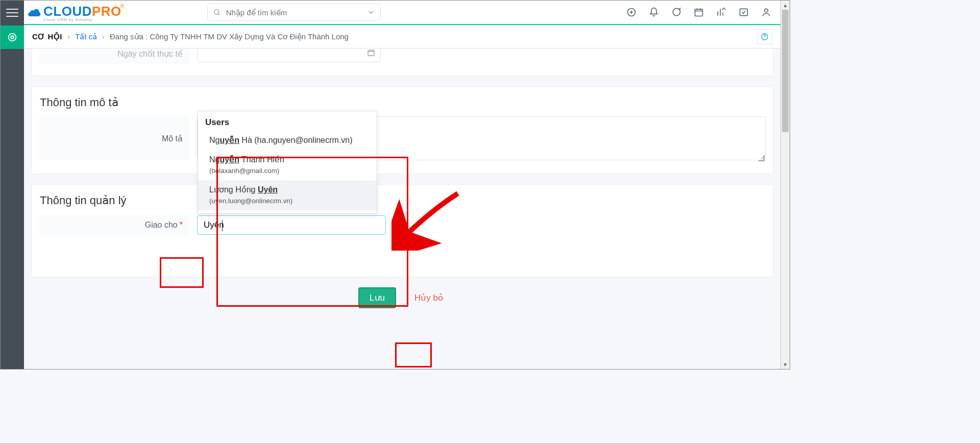 This screenshot has width=980, height=443. Describe the element at coordinates (294, 12) in the screenshot. I see `search-input` at that location.